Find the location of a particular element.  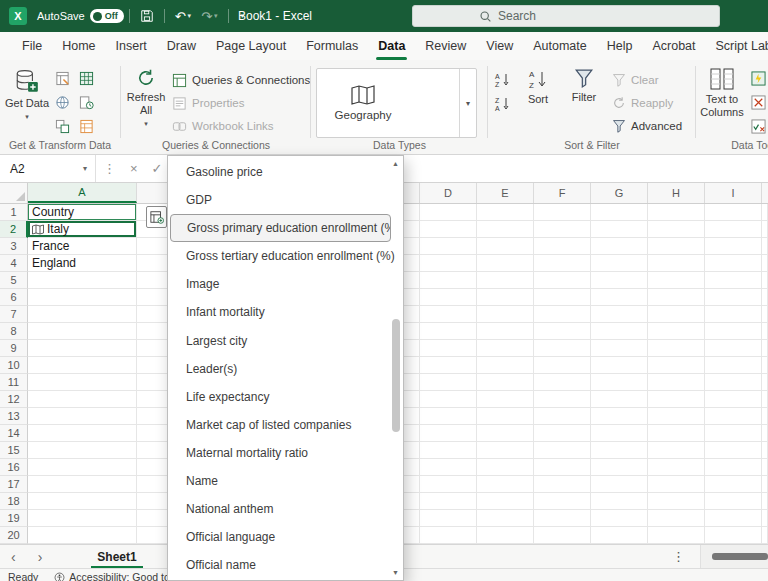

cell-G8 is located at coordinates (620, 332).